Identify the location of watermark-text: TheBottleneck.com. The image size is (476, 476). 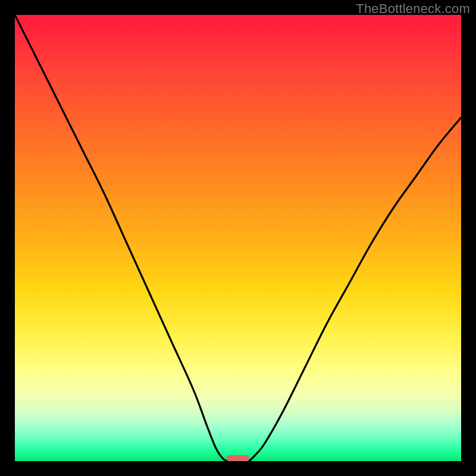
(413, 9).